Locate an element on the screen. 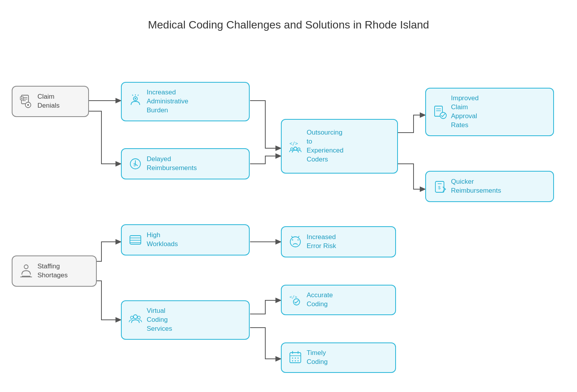  page-title: Medical Coding Challenges and Solutions … is located at coordinates (289, 21).